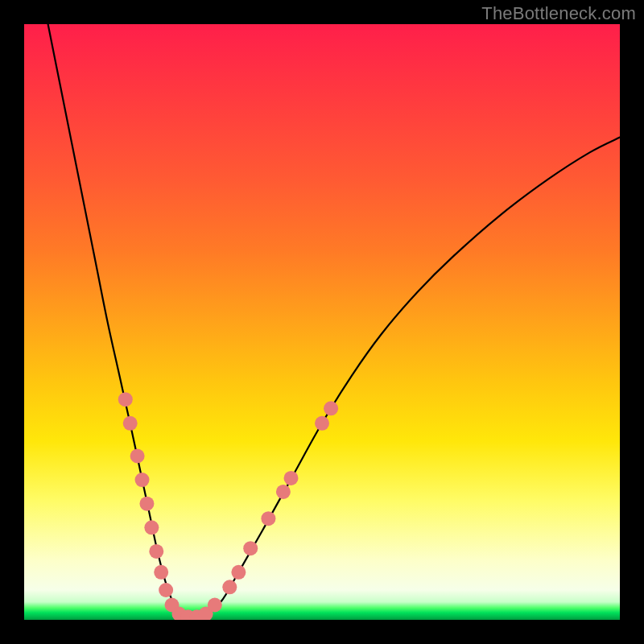 Image resolution: width=644 pixels, height=644 pixels. What do you see at coordinates (229, 506) in the screenshot?
I see `curve-beads-group` at bounding box center [229, 506].